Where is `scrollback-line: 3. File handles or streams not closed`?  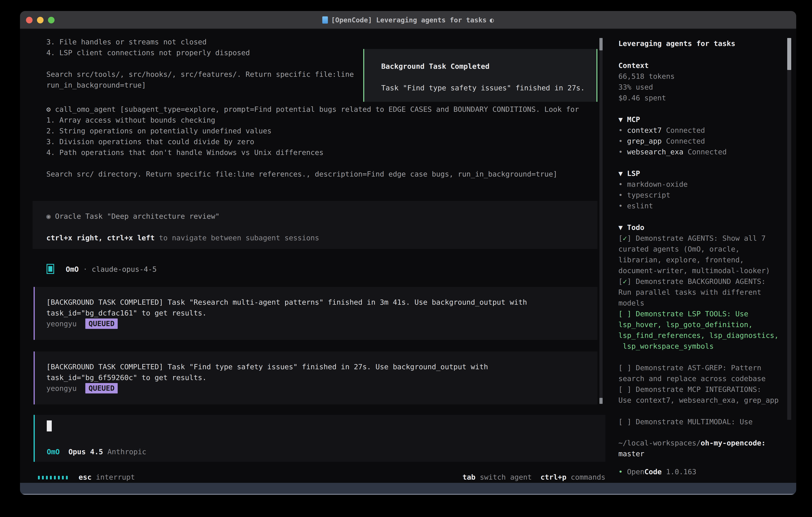 scrollback-line: 3. File handles or streams not closed is located at coordinates (200, 42).